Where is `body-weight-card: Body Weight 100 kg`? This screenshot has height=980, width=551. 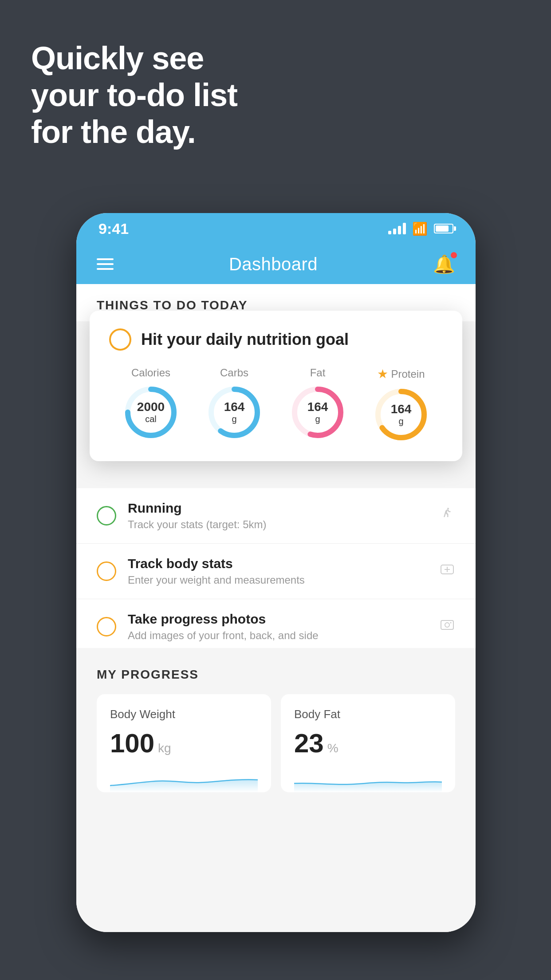 body-weight-card: Body Weight 100 kg is located at coordinates (184, 743).